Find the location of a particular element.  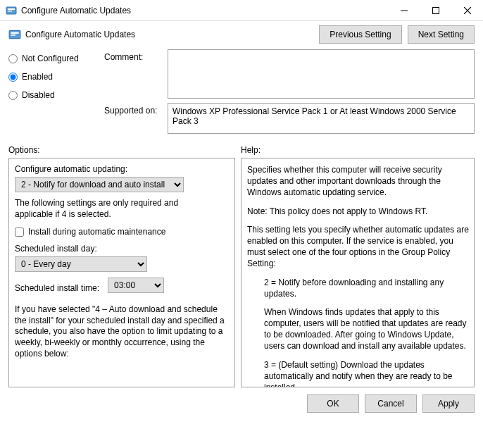

comment-label: Comment: is located at coordinates (133, 56).